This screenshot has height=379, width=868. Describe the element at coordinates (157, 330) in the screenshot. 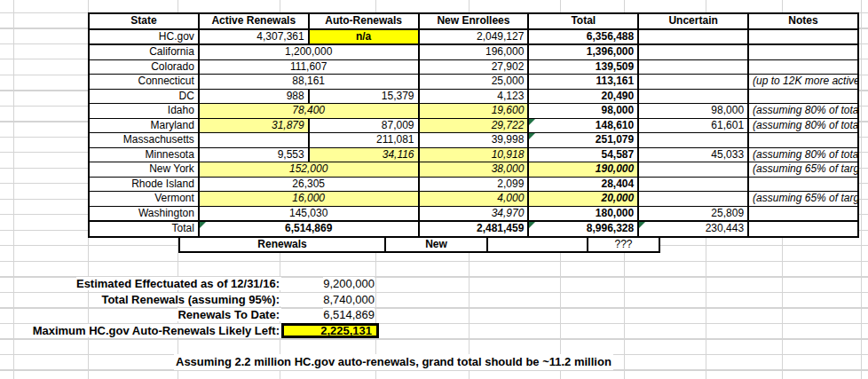

I see `summary-label: Maximum HC.gov Auto-Renewals Likely Left…` at that location.